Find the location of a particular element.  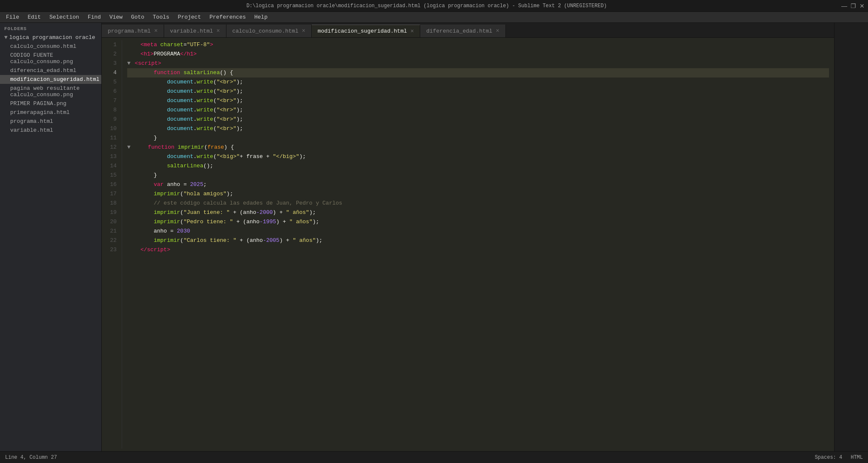

tab-label: modificacion_sugeridad.html is located at coordinates (362, 31).